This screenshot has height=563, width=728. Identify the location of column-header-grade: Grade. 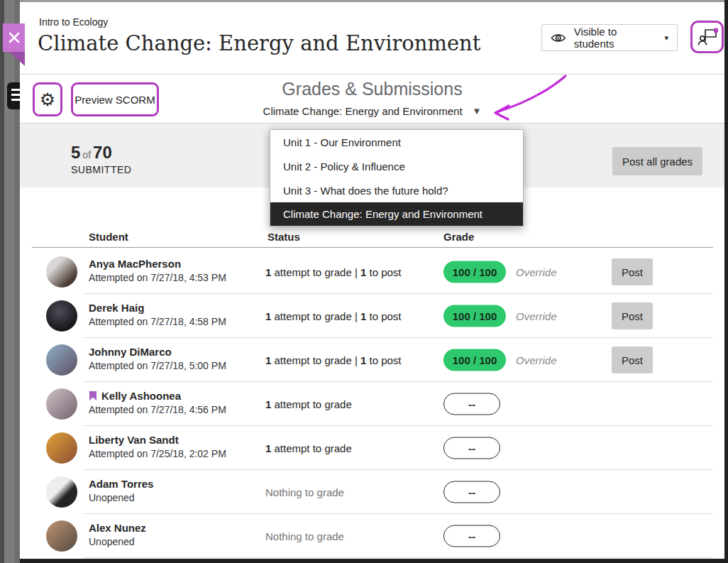
(458, 237).